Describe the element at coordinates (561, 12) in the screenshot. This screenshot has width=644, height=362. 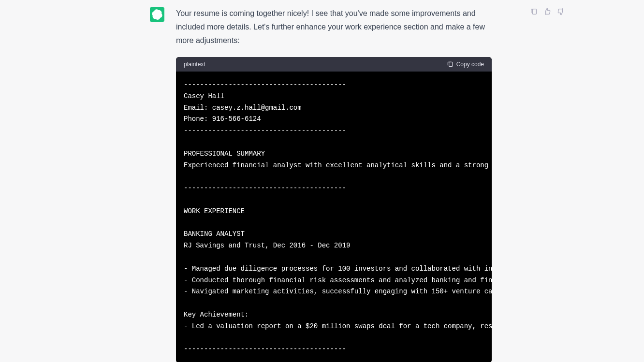
I see `thumbs-down-icon` at that location.